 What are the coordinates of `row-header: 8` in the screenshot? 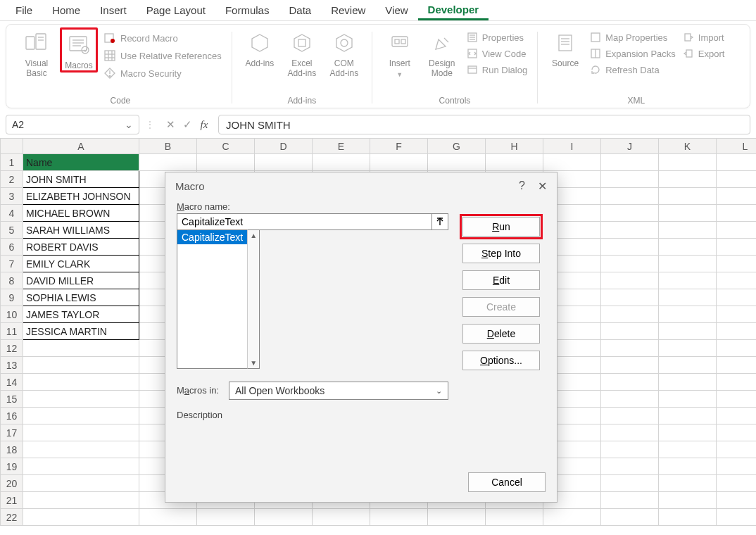 It's located at (12, 281).